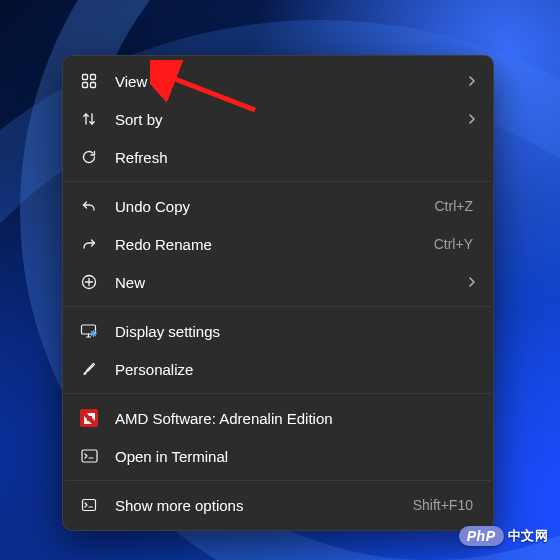 The height and width of the screenshot is (560, 560). Describe the element at coordinates (287, 282) in the screenshot. I see `menu-item-label: New` at that location.